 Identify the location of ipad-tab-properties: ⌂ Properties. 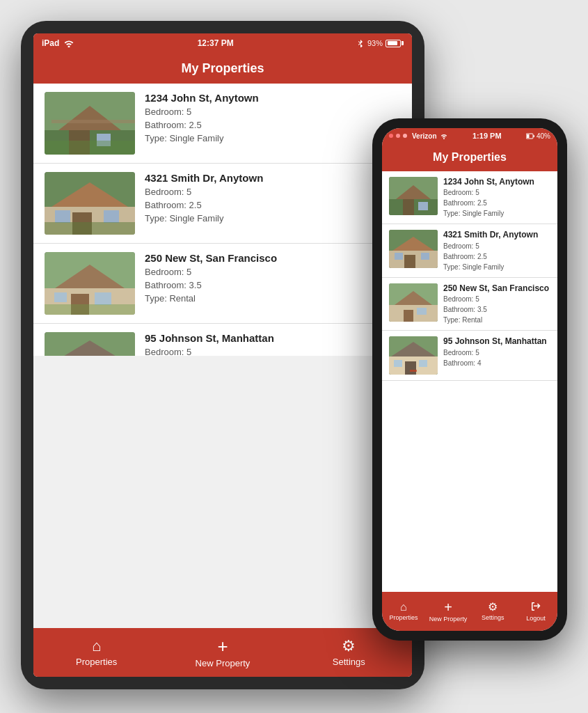
(97, 653).